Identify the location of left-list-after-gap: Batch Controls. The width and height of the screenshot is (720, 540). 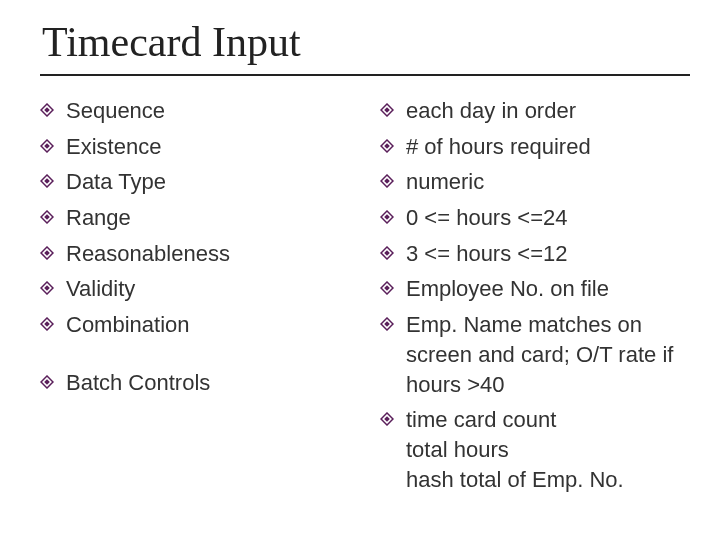
(190, 383).